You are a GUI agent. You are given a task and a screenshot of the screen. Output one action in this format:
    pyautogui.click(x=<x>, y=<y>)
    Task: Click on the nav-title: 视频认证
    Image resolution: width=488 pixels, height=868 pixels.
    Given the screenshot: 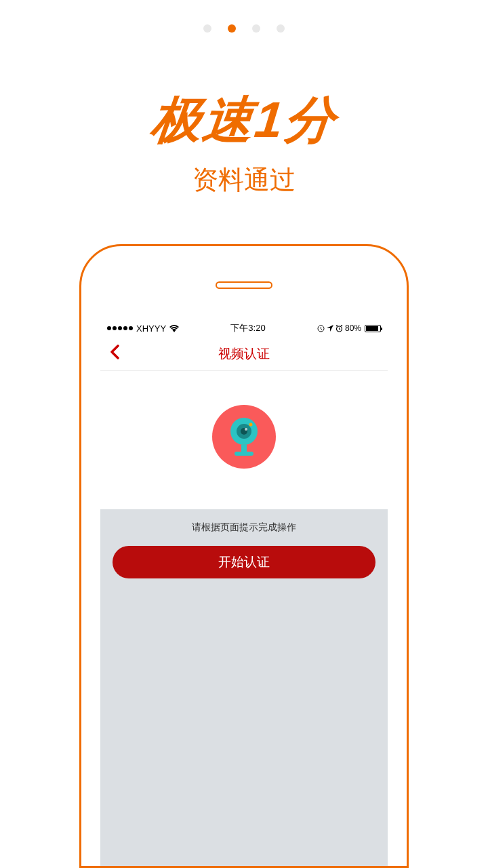 What is the action you would take?
    pyautogui.click(x=244, y=354)
    